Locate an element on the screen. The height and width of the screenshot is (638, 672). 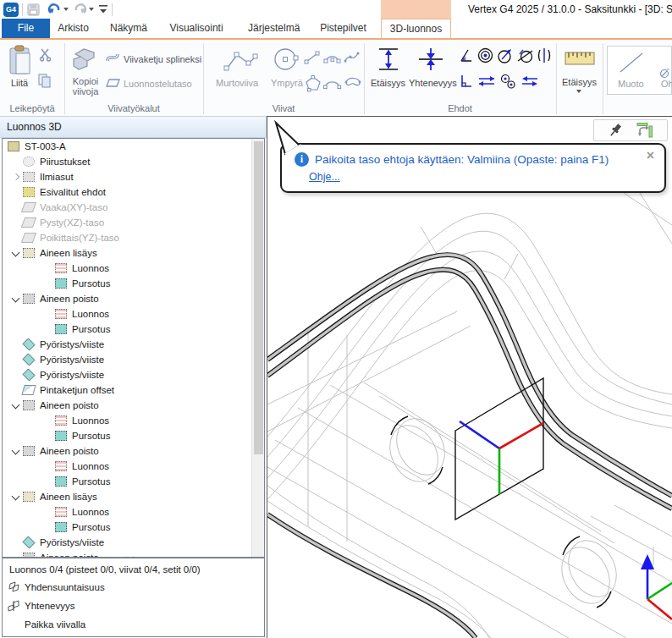
constraint-row: Yhtenevyys is located at coordinates (134, 606).